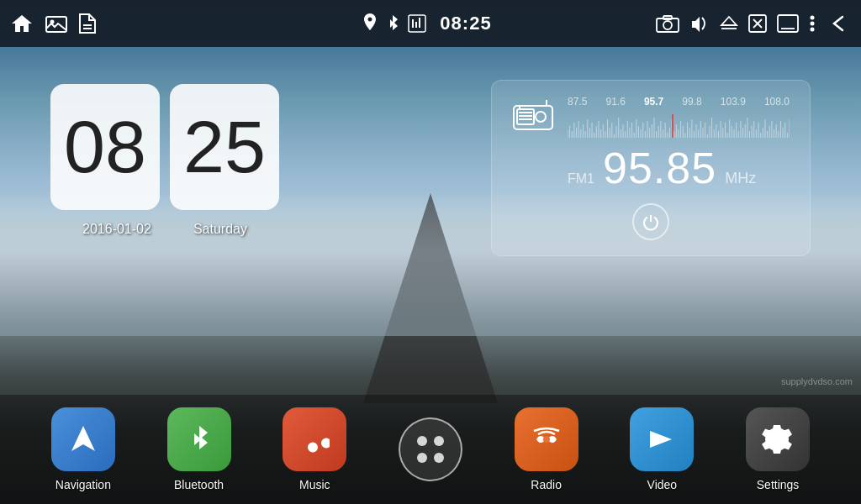 This screenshot has width=861, height=504. I want to click on radio-device-icon, so click(533, 116).